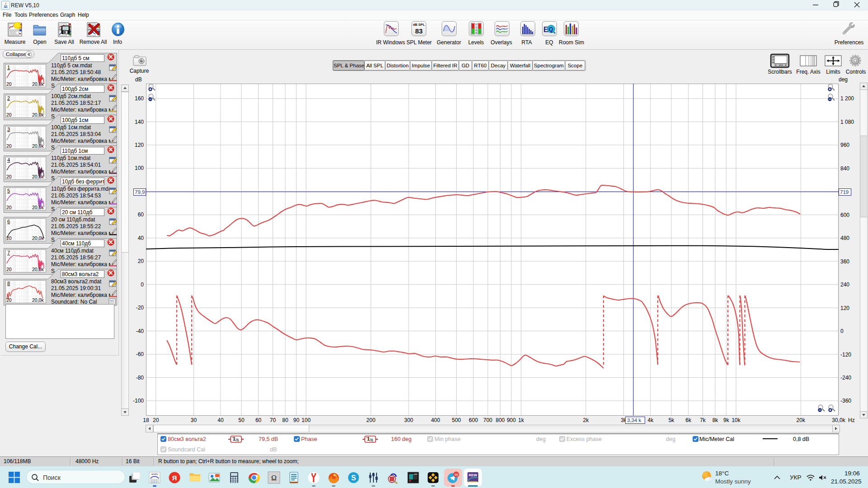 Image resolution: width=868 pixels, height=488 pixels. Describe the element at coordinates (409, 420) in the screenshot. I see `svg-text: 300` at that location.